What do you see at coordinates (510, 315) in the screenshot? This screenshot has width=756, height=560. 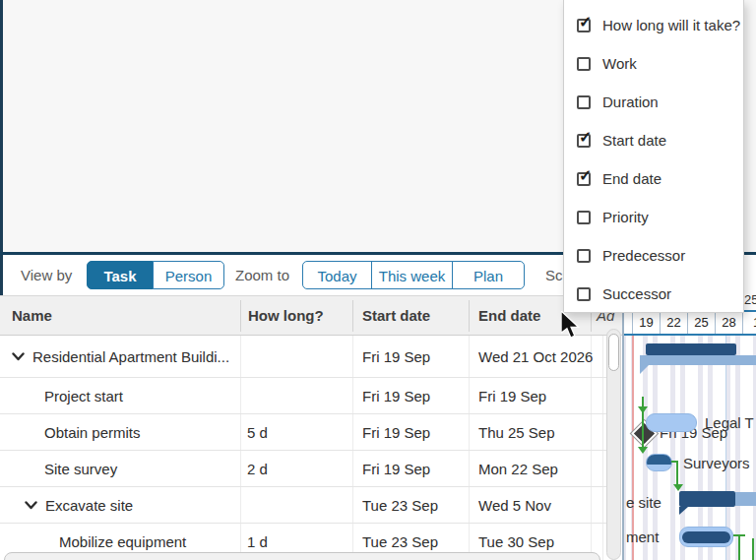 I see `header-end-date: End date` at bounding box center [510, 315].